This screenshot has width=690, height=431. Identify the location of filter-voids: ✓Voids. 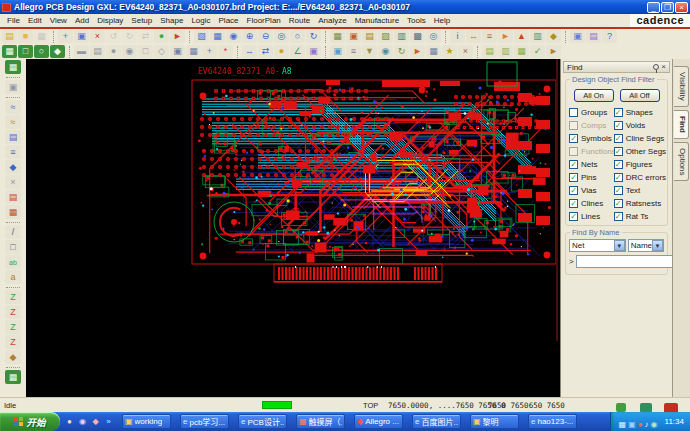
(639, 125).